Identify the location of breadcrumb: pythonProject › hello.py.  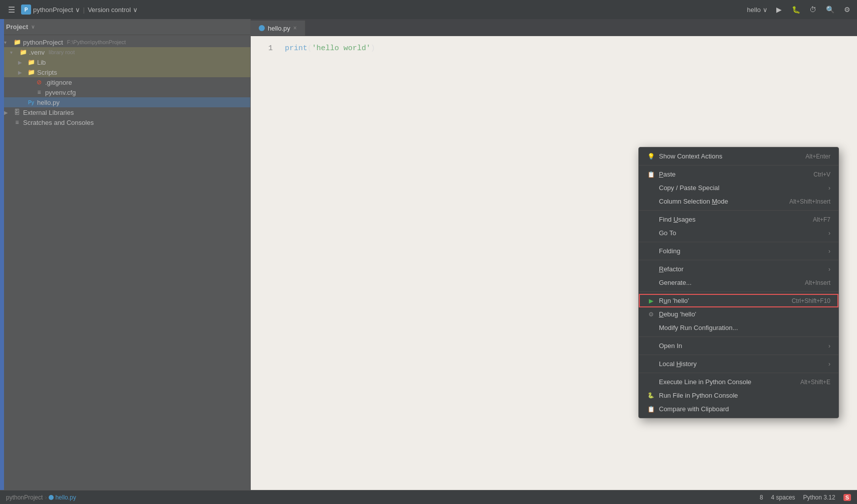
(41, 497).